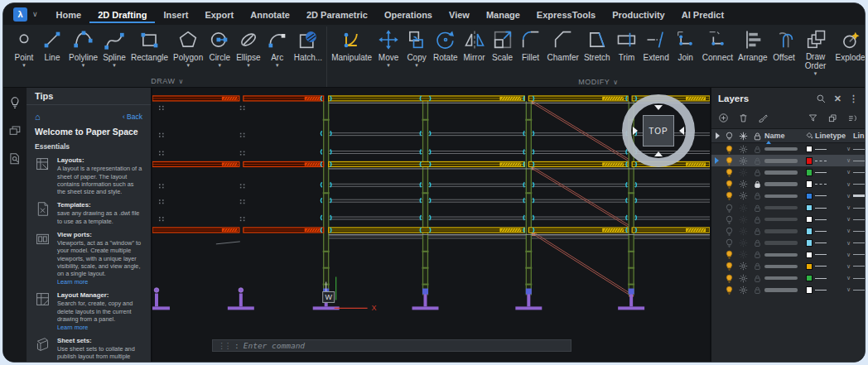 The height and width of the screenshot is (365, 868). I want to click on menu-item-ai-predict: AI Predict, so click(702, 15).